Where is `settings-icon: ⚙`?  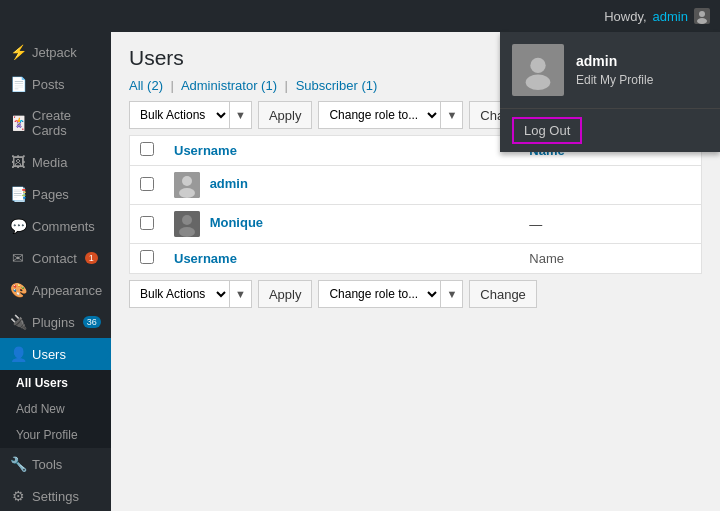 settings-icon: ⚙ is located at coordinates (18, 496).